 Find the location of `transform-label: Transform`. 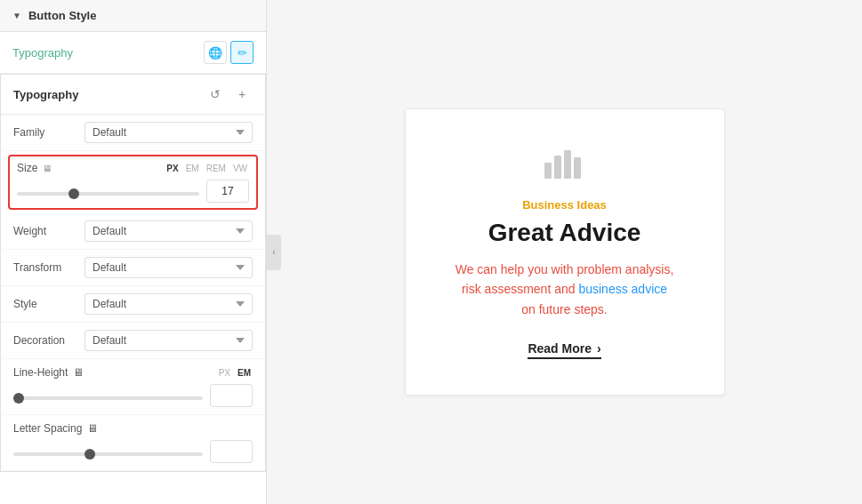

transform-label: Transform is located at coordinates (49, 268).